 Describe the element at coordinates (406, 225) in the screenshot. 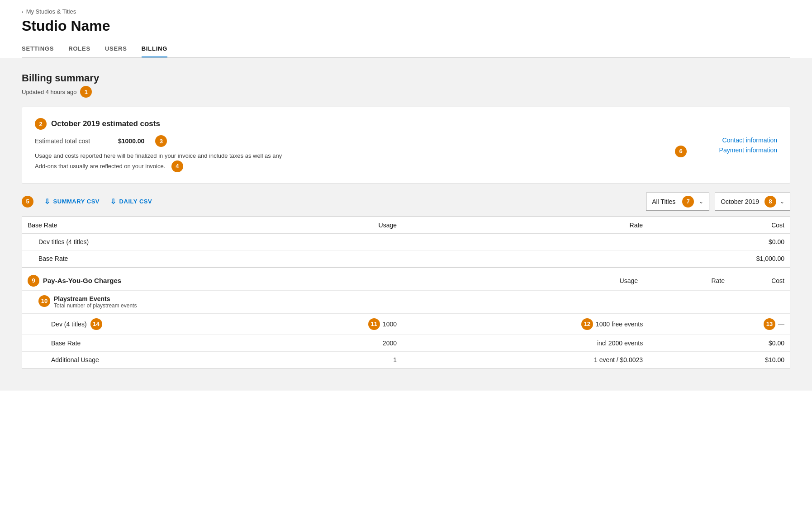

I see `base-rate-header-row: Base Rate Usage Rate Cost` at that location.